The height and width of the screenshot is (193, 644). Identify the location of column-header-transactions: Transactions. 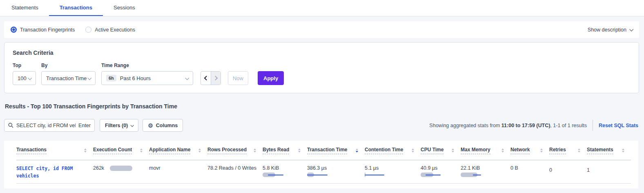
(55, 150).